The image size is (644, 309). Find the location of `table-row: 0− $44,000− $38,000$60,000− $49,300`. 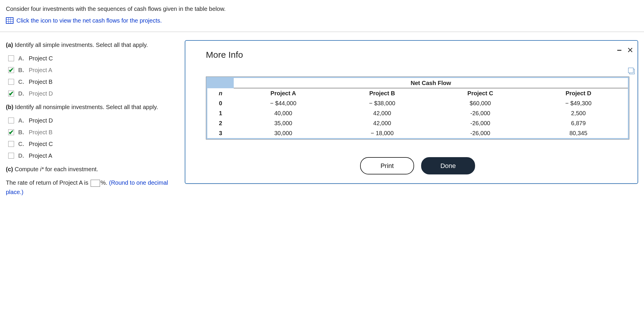

table-row: 0− $44,000− $38,000$60,000− $49,300 is located at coordinates (418, 103).